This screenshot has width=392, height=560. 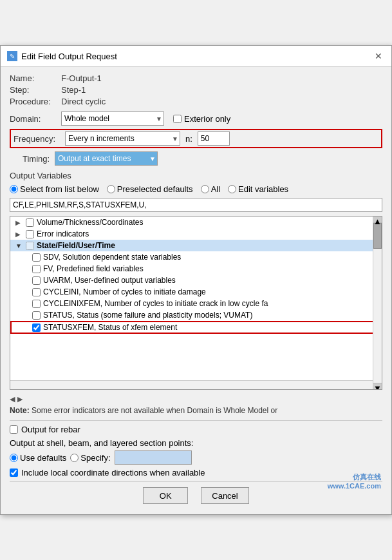 I want to click on tree-item-uvarm: UVARM, User-defined output variables, so click(x=196, y=280).